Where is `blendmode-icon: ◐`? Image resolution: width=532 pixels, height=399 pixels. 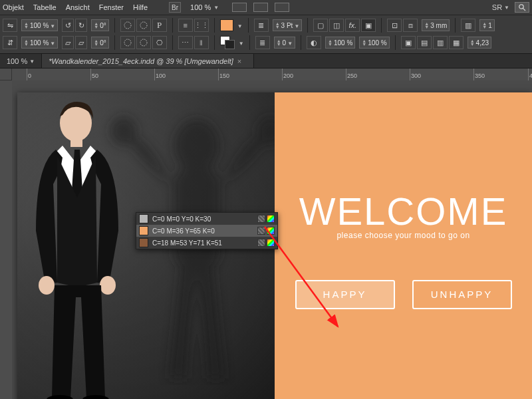
blendmode-icon: ◐ is located at coordinates (314, 43).